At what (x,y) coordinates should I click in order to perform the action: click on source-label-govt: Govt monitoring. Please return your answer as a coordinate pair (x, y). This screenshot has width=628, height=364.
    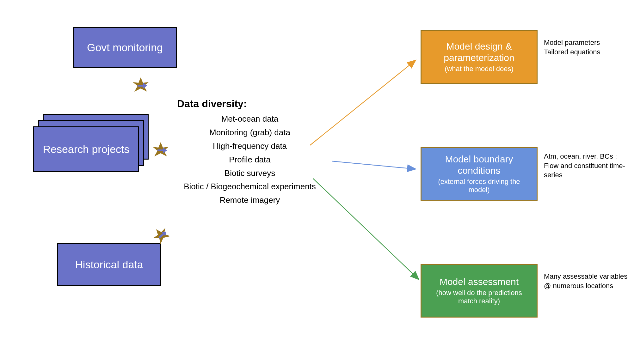
    Looking at the image, I should click on (125, 47).